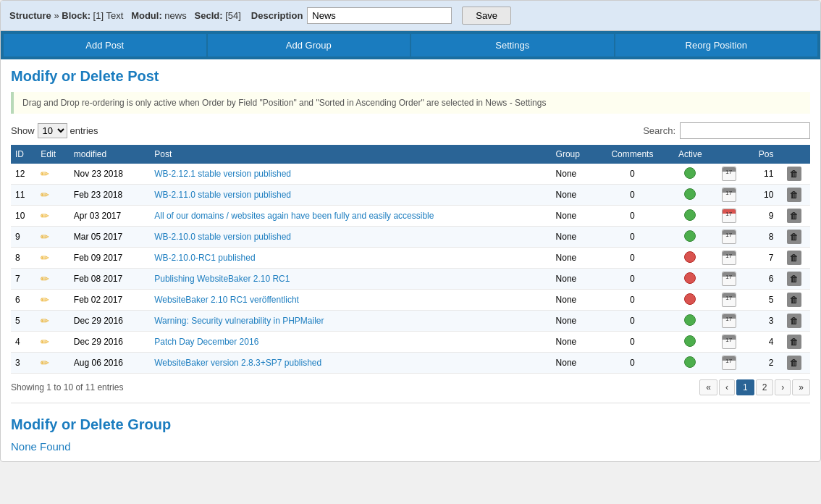 The image size is (821, 504). What do you see at coordinates (350, 364) in the screenshot?
I see `cell-post: WebsiteBaker version 2.8.3+SP7 published` at bounding box center [350, 364].